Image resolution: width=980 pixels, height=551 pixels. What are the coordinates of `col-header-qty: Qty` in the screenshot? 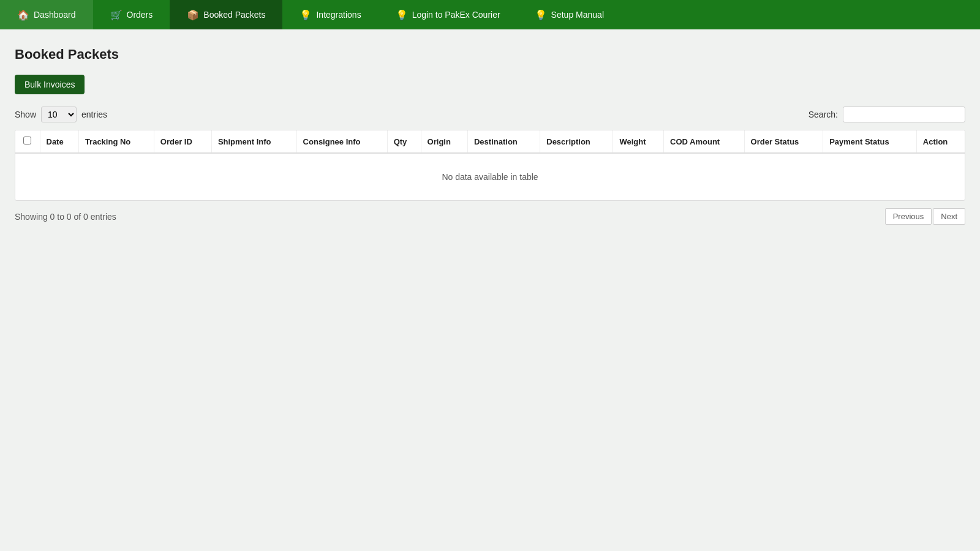 It's located at (404, 142).